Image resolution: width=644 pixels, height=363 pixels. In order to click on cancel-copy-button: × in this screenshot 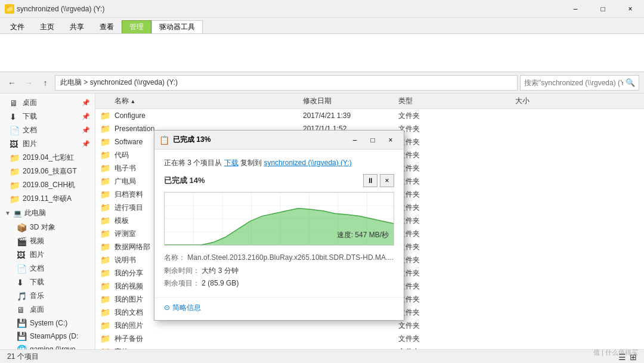, I will do `click(387, 181)`.